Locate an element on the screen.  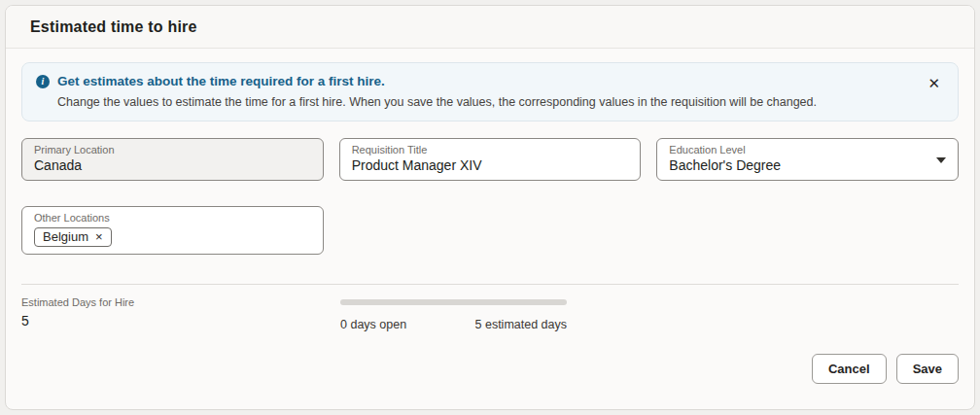
primary-location-label: Primary Location is located at coordinates (173, 150).